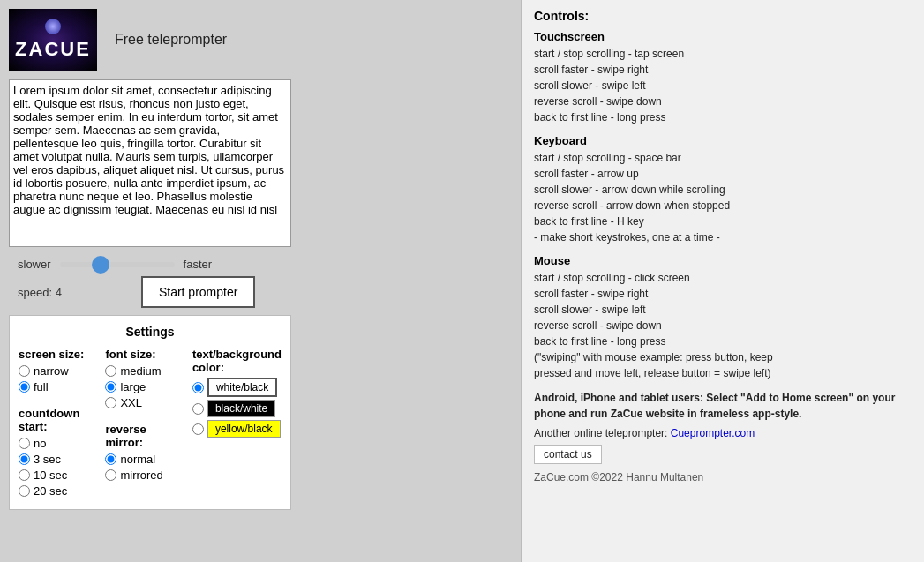  I want to click on logo-box: ZACUE, so click(53, 40).